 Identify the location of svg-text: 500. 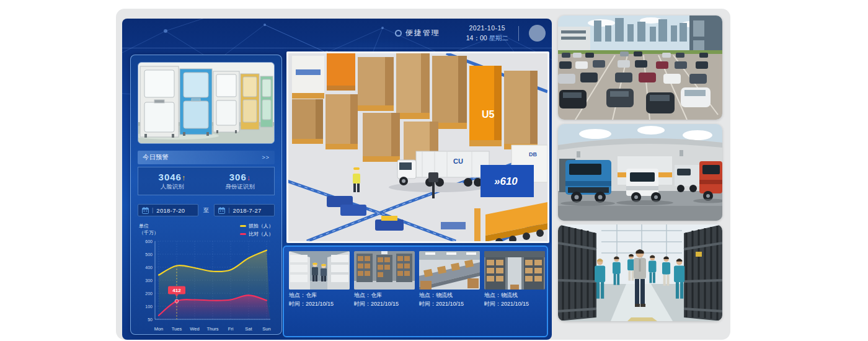
(149, 254).